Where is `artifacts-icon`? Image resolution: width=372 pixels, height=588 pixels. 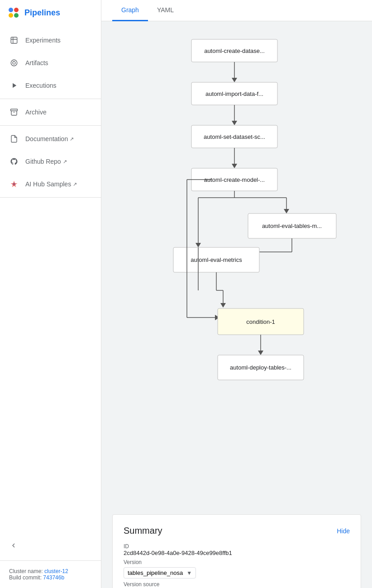
artifacts-icon is located at coordinates (14, 63).